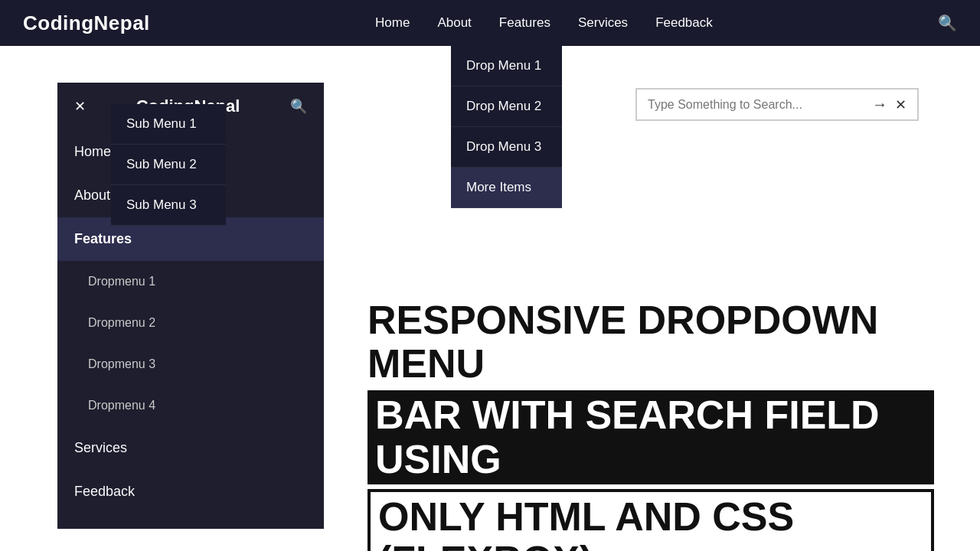  What do you see at coordinates (168, 205) in the screenshot?
I see `sub-menu-3: Sub Menu 3` at bounding box center [168, 205].